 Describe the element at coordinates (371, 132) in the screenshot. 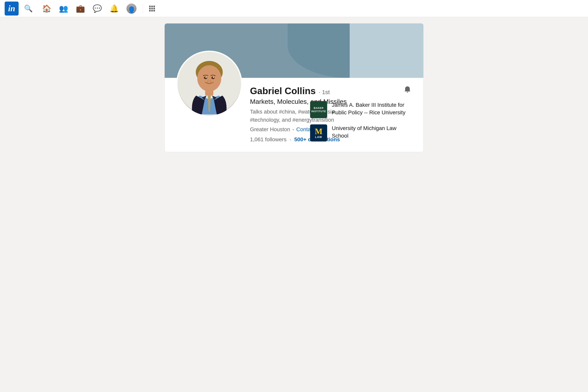

I see `umich-affiliation-name: University of Michigan Law School` at that location.